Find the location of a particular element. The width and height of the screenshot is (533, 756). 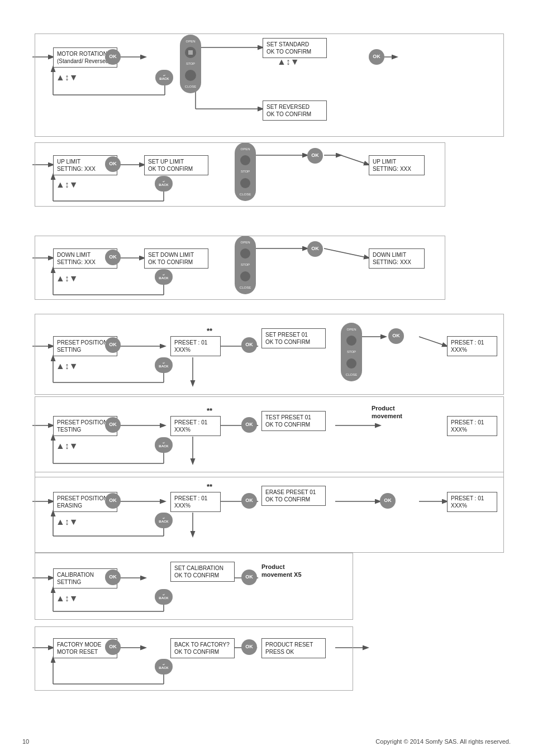

back-btn-row4: ↵ BACK is located at coordinates (164, 365).